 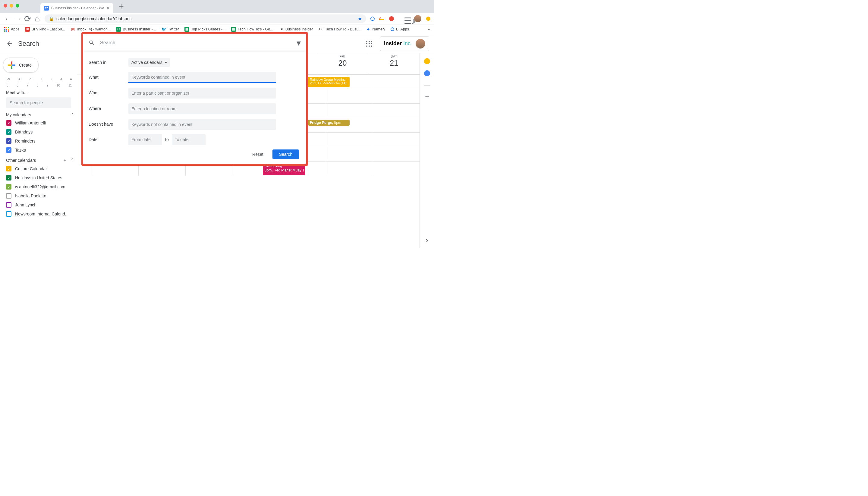 What do you see at coordinates (343, 64) in the screenshot?
I see `day-header-fri: FRI 20` at bounding box center [343, 64].